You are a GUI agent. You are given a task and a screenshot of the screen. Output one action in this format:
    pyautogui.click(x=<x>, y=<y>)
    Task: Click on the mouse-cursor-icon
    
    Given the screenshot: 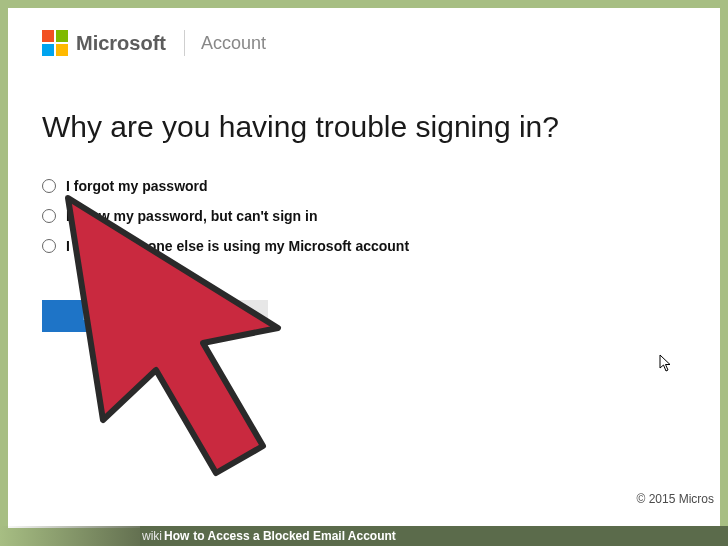 What is the action you would take?
    pyautogui.click(x=666, y=365)
    